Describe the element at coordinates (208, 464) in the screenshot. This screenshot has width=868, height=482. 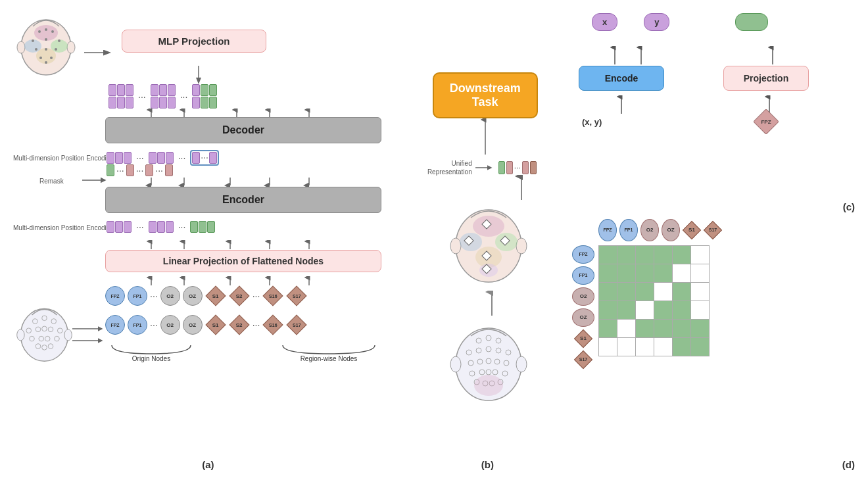
I see `panel-a-label: (a)` at that location.